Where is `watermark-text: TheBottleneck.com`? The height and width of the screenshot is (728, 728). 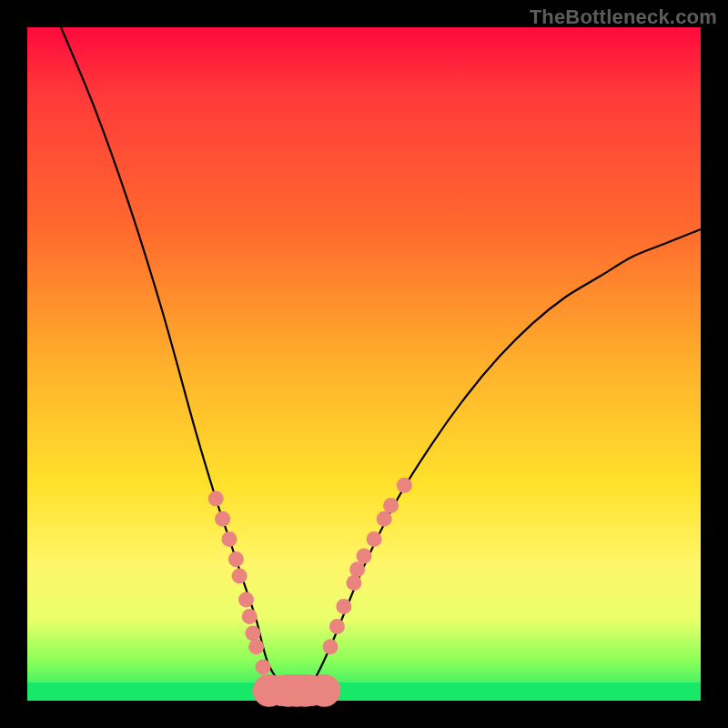 watermark-text: TheBottleneck.com is located at coordinates (623, 17).